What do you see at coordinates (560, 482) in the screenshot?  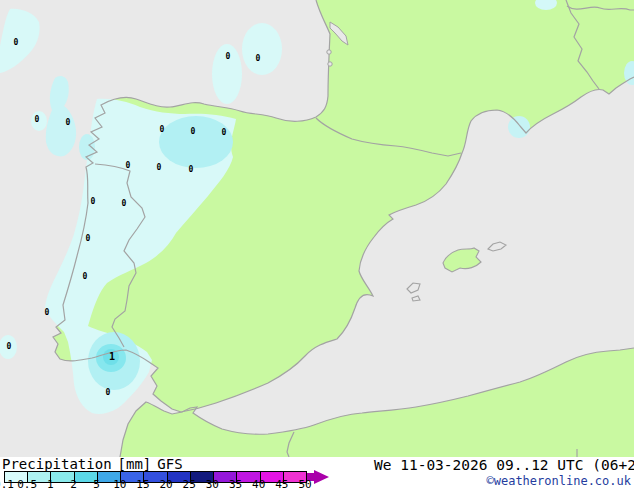 I see `copyright-link: ©weatheronline.co.uk` at bounding box center [560, 482].